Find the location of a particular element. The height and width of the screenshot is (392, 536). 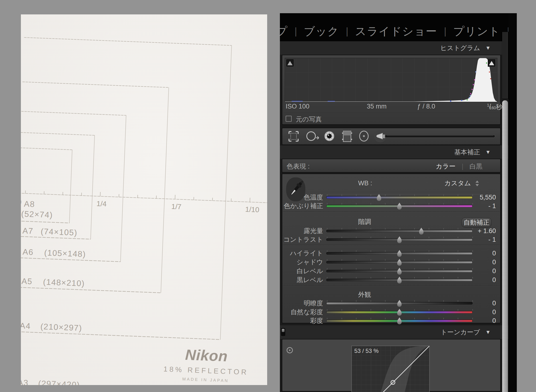

slider-clarity: 明瞭度 0 is located at coordinates (392, 303).